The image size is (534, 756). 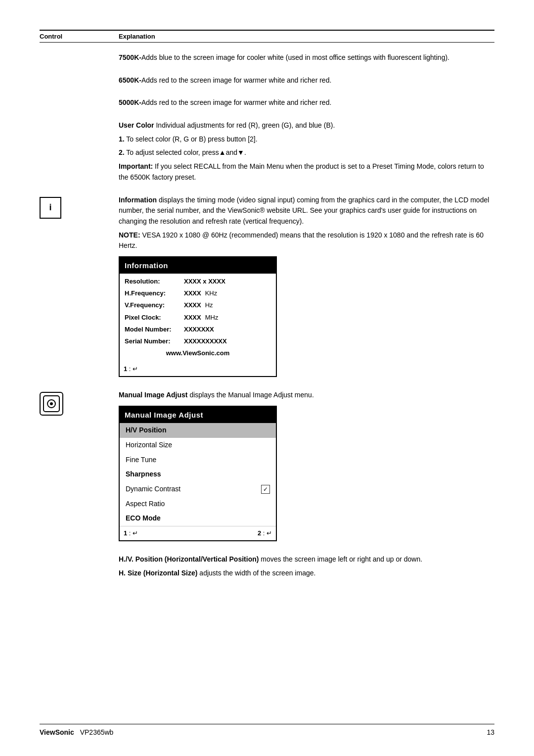 I want to click on text-information-note: NOTE: VESA 1920 x 1080 @ 60Hz (recommend…, so click(x=307, y=240).